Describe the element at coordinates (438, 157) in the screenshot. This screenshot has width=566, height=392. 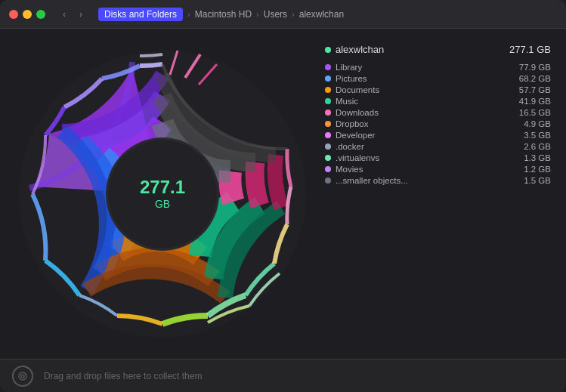
I see `legend-item: .virtualenvs 1.3 GB` at that location.